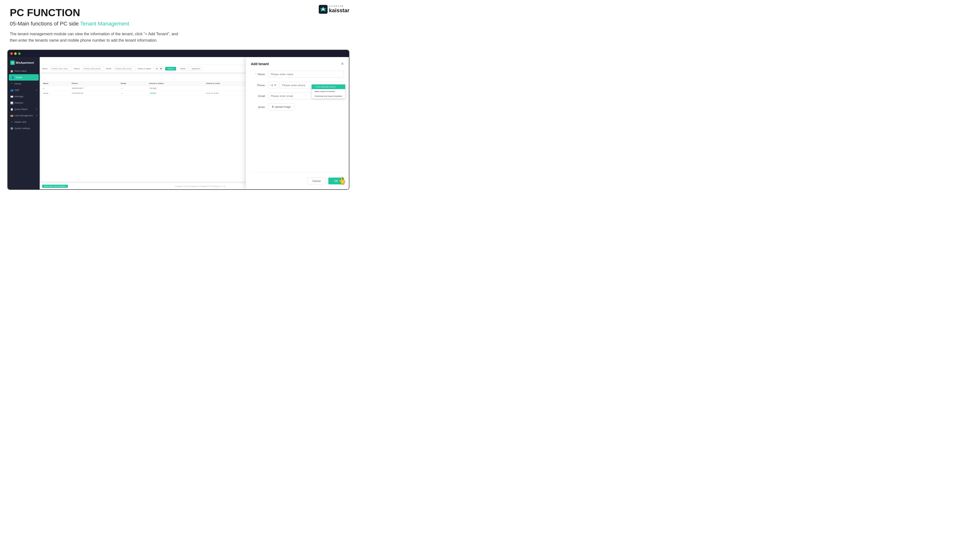  What do you see at coordinates (24, 97) in the screenshot?
I see `sidebar-item-message: ✉️ Message` at bounding box center [24, 97].